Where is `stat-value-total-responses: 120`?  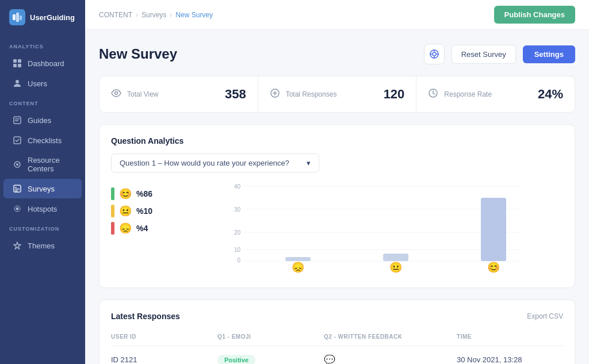 stat-value-total-responses: 120 is located at coordinates (395, 94).